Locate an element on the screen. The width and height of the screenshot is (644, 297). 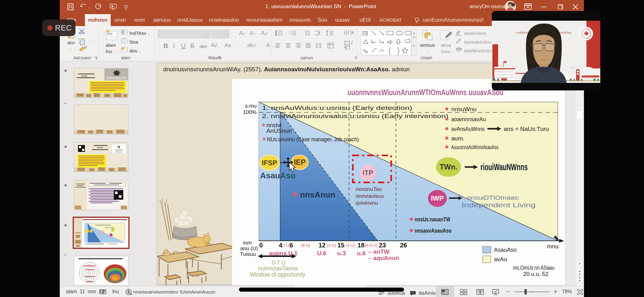
svg-text: u.3 is located at coordinates (341, 253).